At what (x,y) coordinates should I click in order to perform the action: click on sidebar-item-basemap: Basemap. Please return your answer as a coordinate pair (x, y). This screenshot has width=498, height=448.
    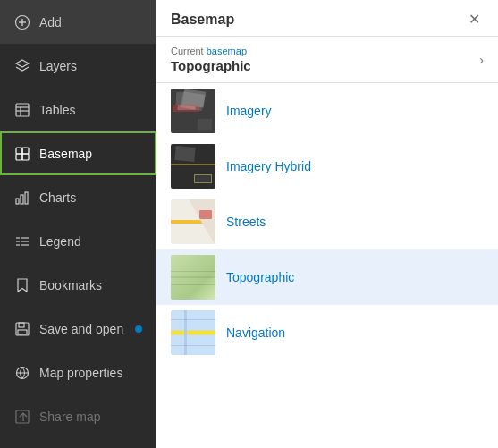
    Looking at the image, I should click on (79, 154).